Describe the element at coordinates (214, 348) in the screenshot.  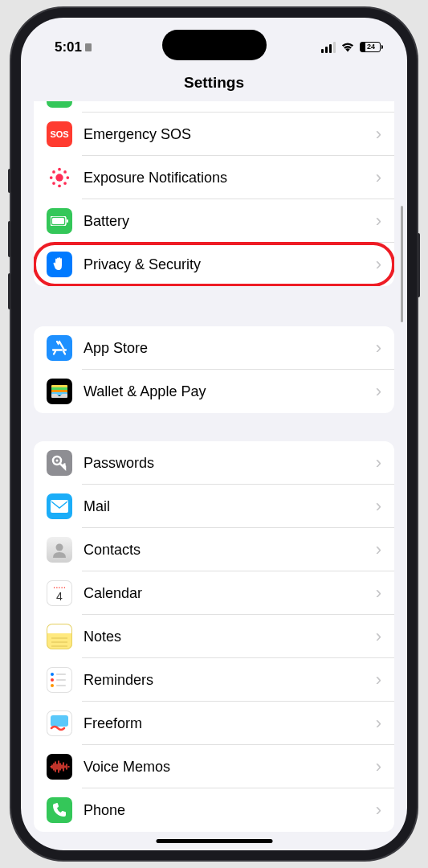
I see `row-app-store: App Store ›` at that location.